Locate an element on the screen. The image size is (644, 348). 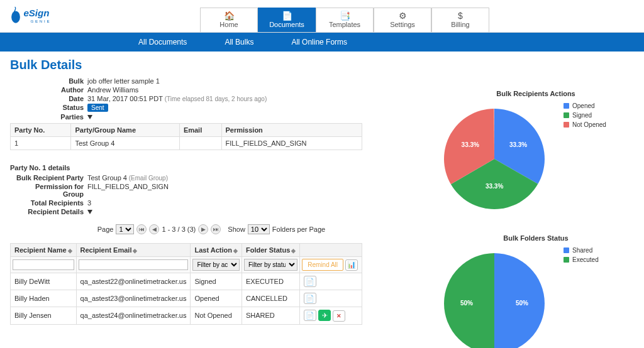
meta-date-value: 31 Mar, 2017 00:51 PDT (Time elapsed 81 … is located at coordinates (177, 99).